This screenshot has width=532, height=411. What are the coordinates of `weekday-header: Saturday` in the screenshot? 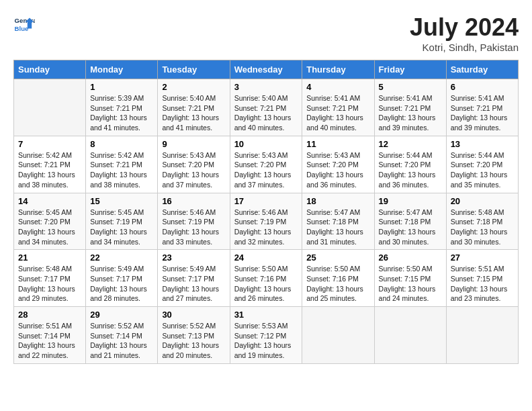 It's located at (482, 70).